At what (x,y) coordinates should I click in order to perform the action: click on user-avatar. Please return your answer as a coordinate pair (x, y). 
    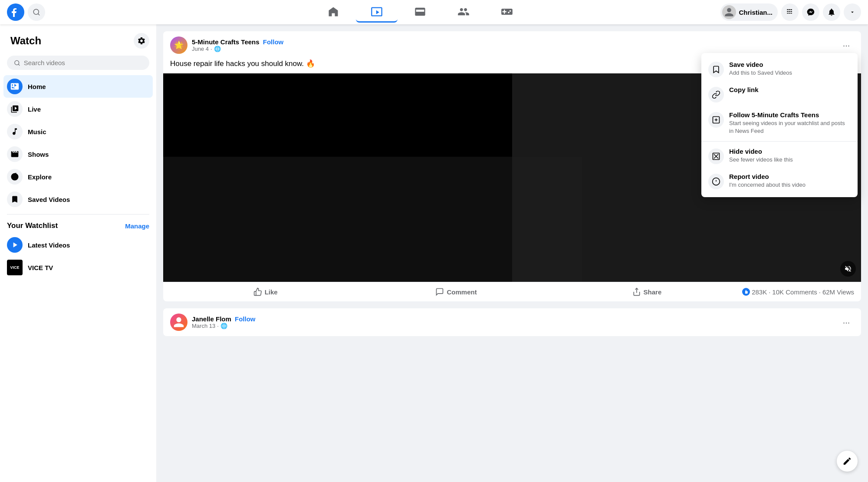
    Looking at the image, I should click on (729, 12).